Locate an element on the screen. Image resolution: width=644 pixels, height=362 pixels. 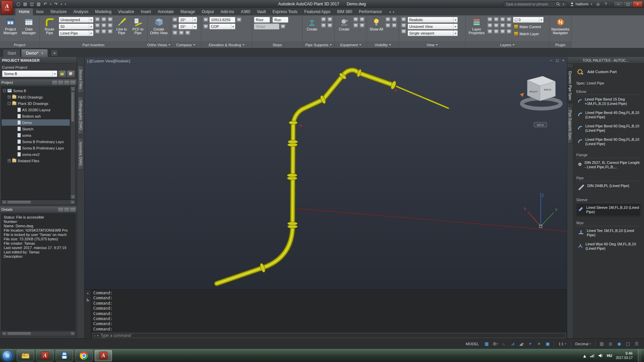
panel-label-view: View is located at coordinates (432, 45).